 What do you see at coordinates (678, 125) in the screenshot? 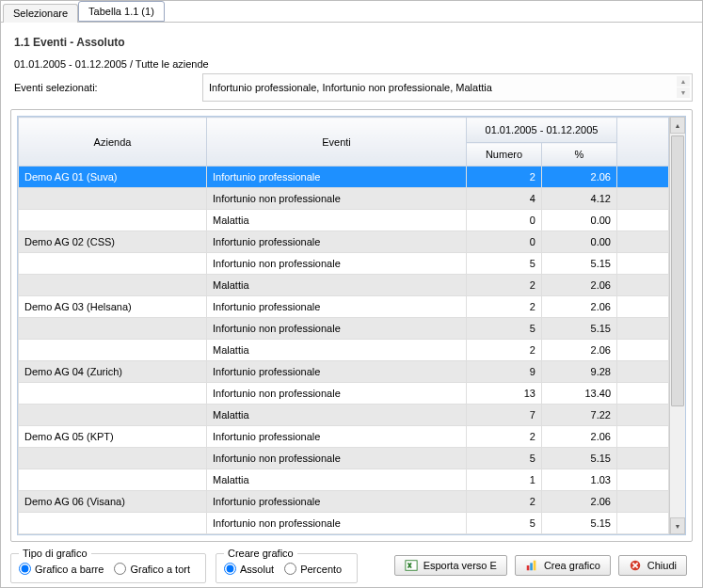
I see `scroll-up-icon: ▲` at bounding box center [678, 125].